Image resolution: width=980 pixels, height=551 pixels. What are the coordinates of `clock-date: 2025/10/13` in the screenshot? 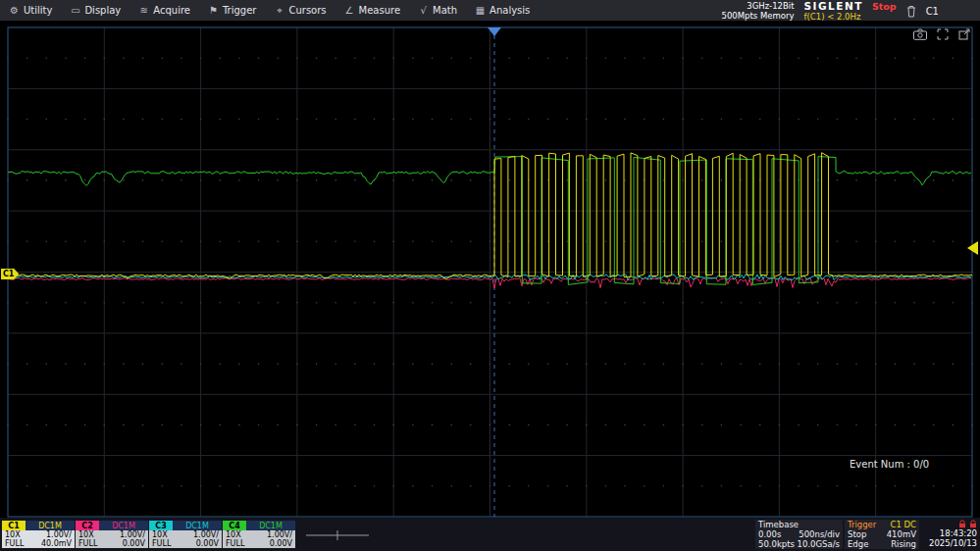 It's located at (950, 543).